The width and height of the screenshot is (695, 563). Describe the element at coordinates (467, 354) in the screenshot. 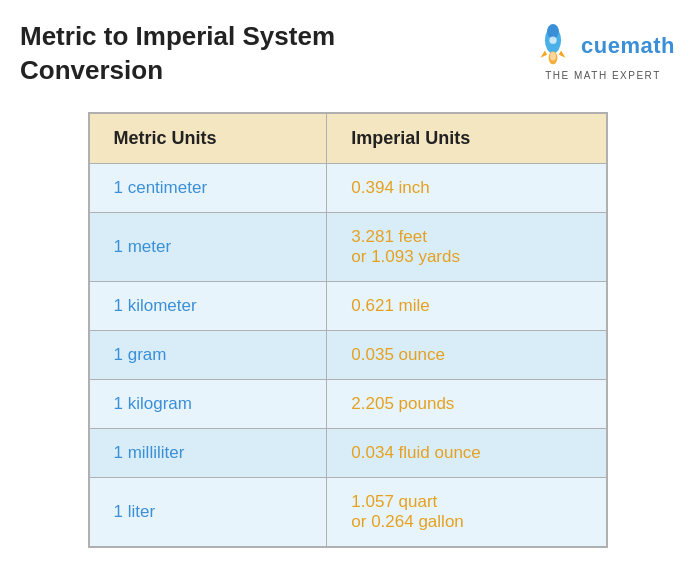

I see `imperial-cell: 0.035 ounce` at that location.